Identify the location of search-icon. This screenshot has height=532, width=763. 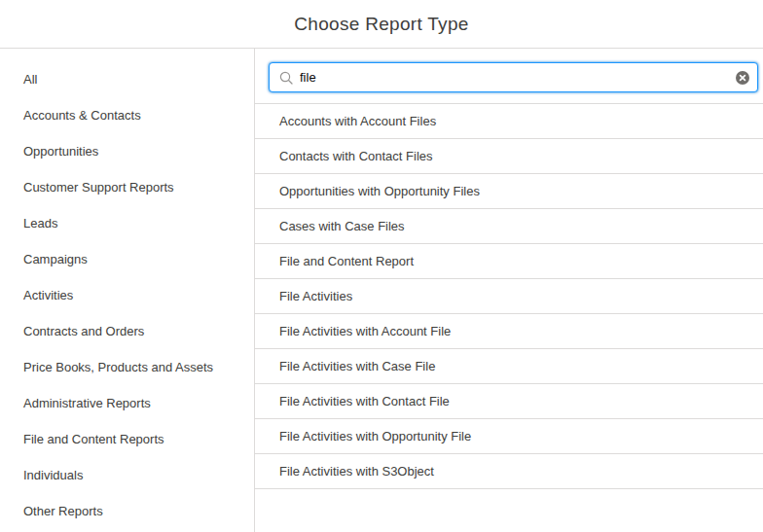
(286, 78).